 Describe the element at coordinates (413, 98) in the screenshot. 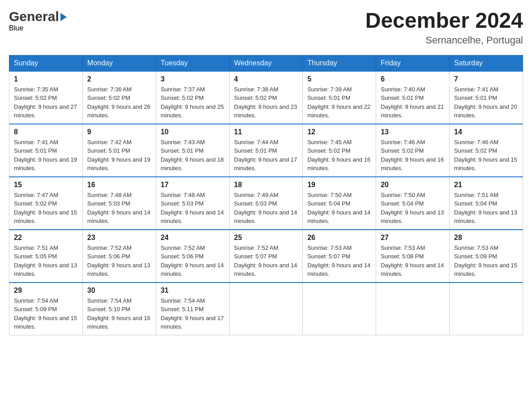

I see `calendar-cell: 6Sunrise: 7:40 AMSunset: 5:01 PMDaylight…` at that location.